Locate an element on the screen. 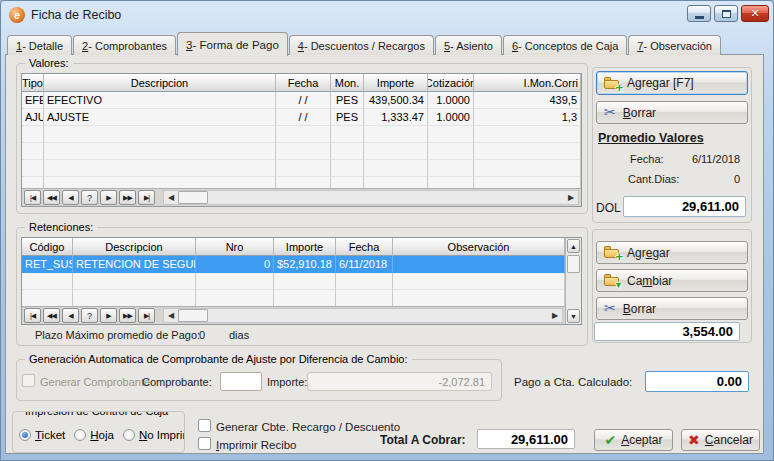 The image size is (774, 461). comprobante-input is located at coordinates (241, 382).